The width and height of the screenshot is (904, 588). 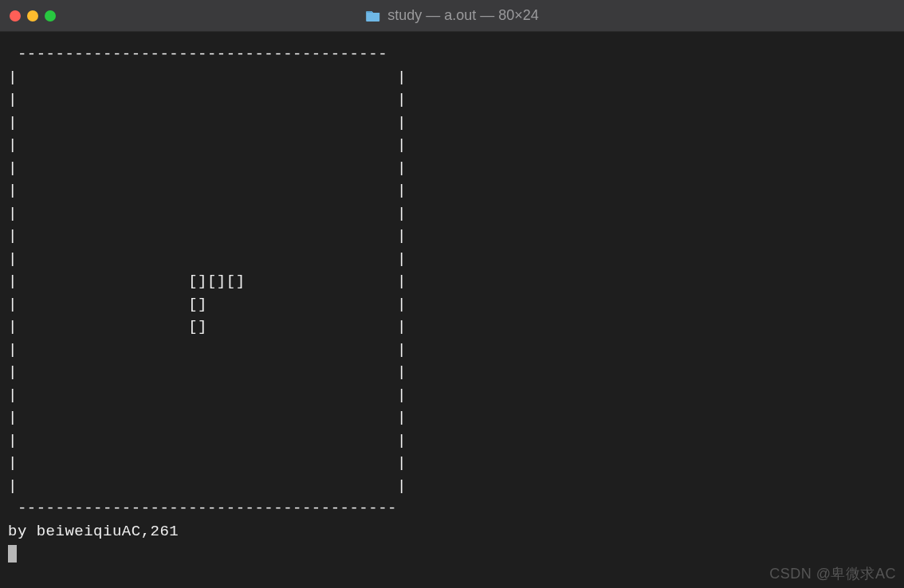 What do you see at coordinates (452, 508) in the screenshot?
I see `terminal-line: ----------------------------------------` at bounding box center [452, 508].